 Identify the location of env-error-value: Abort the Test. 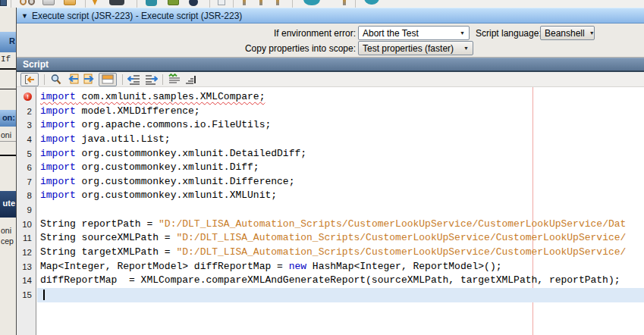
(391, 33).